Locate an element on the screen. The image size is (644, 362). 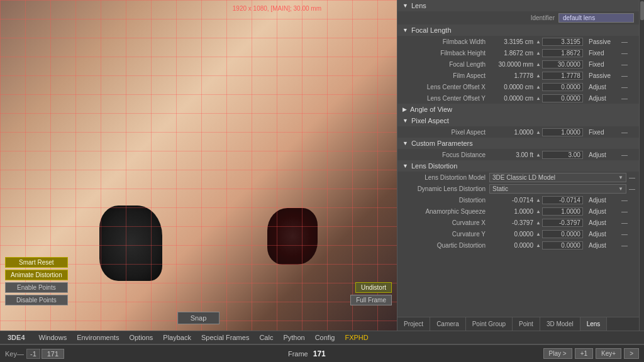
menu-fxphd: FXPHD is located at coordinates (356, 337).